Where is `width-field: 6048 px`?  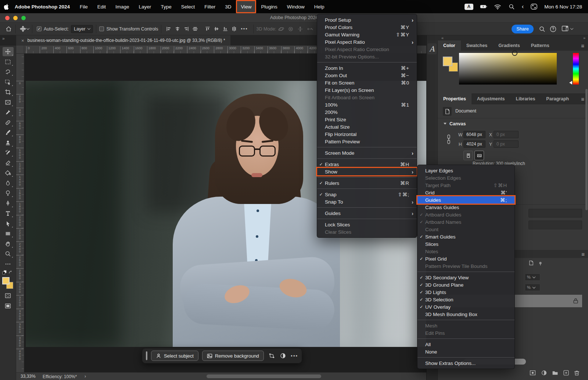
width-field: 6048 px is located at coordinates (474, 135).